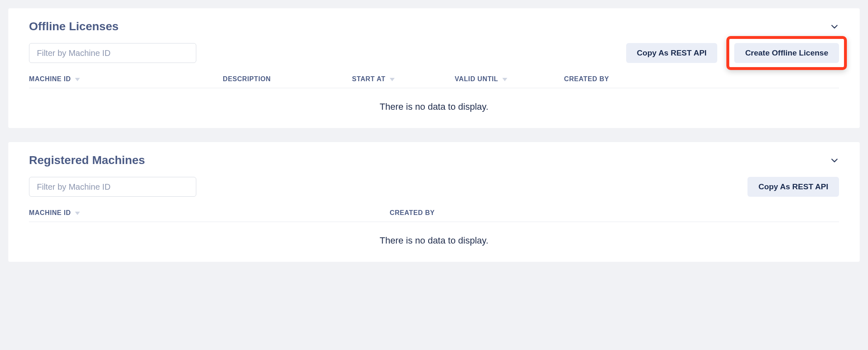 Image resolution: width=868 pixels, height=350 pixels. I want to click on col-description-label: DESCRIPTION, so click(247, 79).